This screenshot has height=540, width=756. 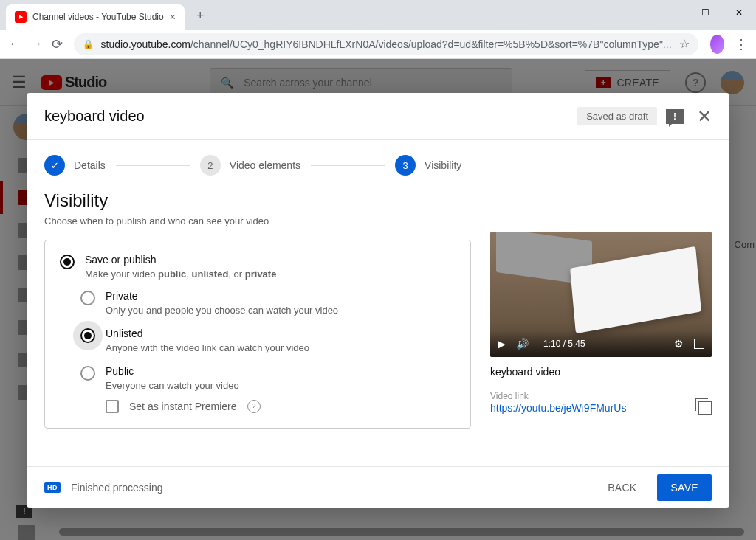 I want to click on address-bar: 🔒 studio.youtube.com/channel/UCy0_hgRIY6…, so click(x=386, y=44).